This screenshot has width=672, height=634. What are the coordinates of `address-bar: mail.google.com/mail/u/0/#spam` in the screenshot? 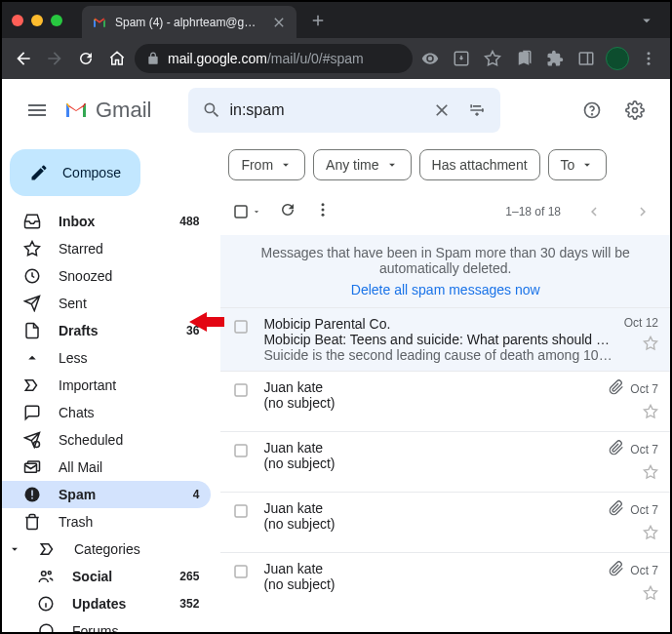 It's located at (273, 59).